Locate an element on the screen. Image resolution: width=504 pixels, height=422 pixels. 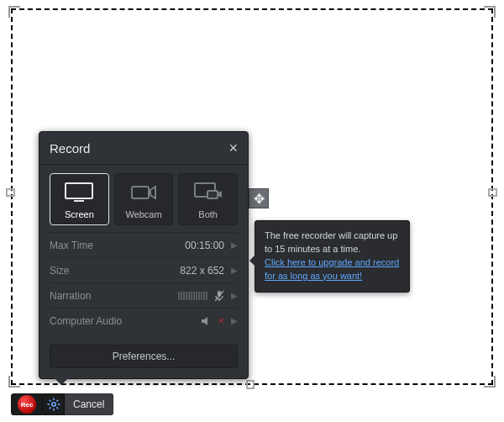
source-label: Both is located at coordinates (208, 214).